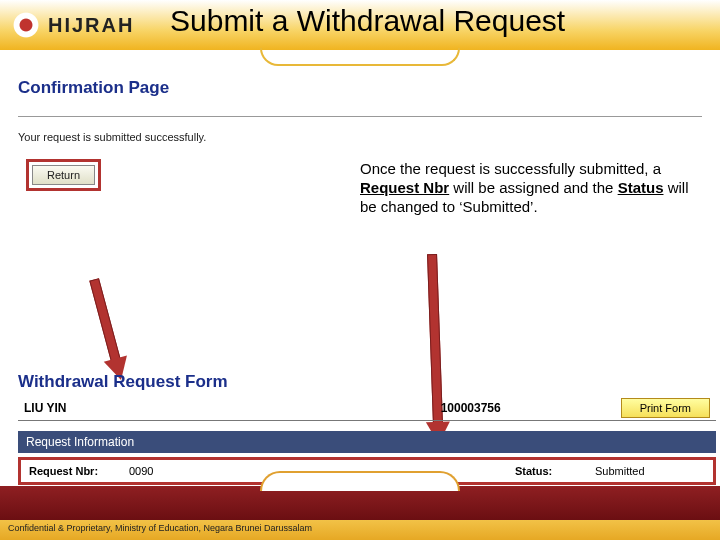  I want to click on confirmation-heading: Confirmation Page, so click(360, 88).